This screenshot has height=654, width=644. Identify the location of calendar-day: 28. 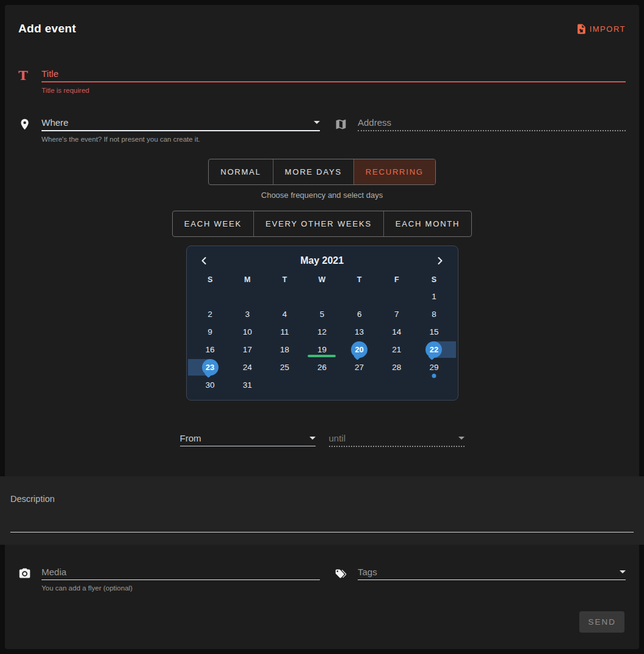
(397, 368).